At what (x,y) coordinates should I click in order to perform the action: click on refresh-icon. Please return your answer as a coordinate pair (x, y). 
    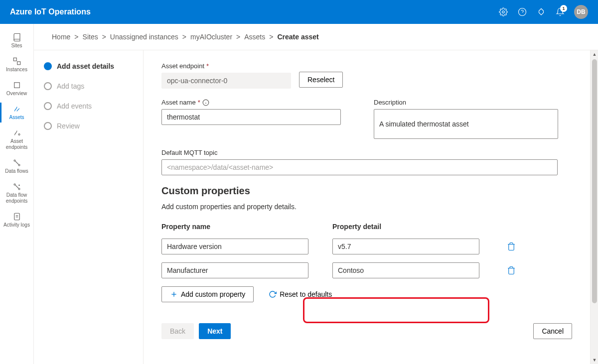
    Looking at the image, I should click on (273, 294).